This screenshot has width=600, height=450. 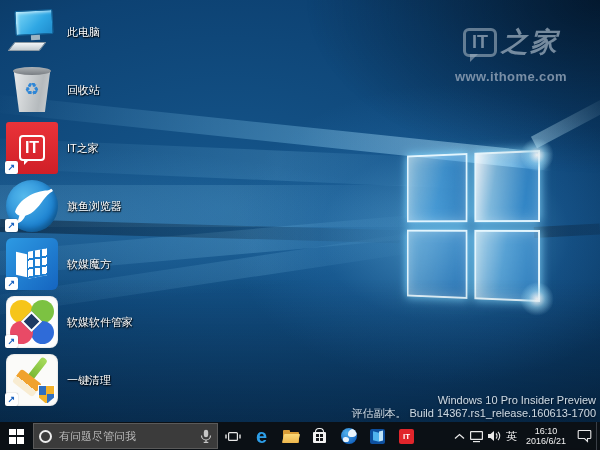 I want to click on ithome-app-icon: IT, so click(x=32, y=148).